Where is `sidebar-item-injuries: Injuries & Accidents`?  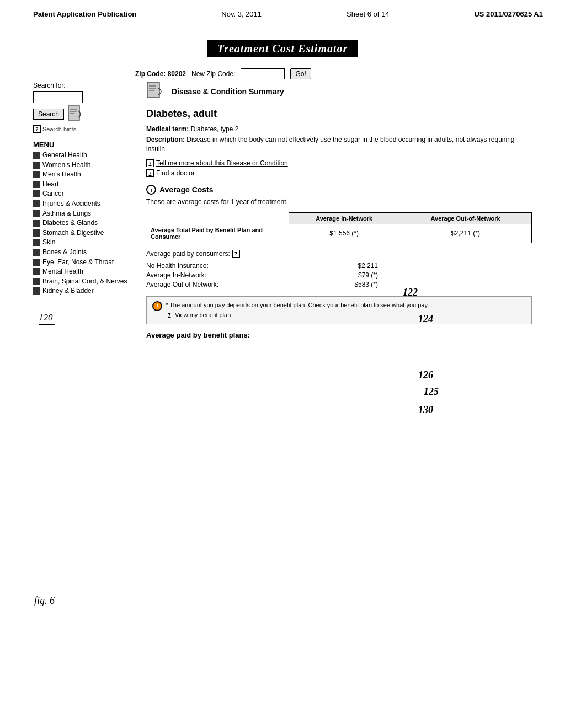 sidebar-item-injuries: Injuries & Accidents is located at coordinates (84, 204).